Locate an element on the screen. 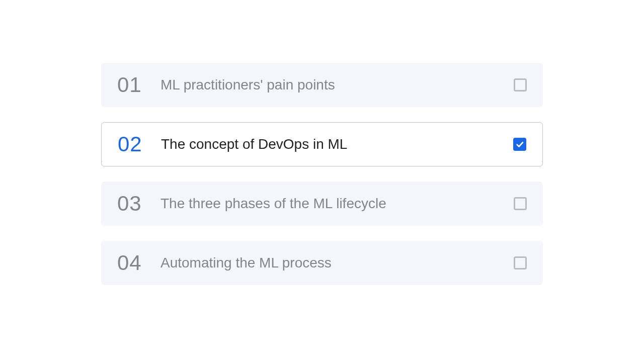 The width and height of the screenshot is (644, 362). topic-number: 02 is located at coordinates (139, 144).